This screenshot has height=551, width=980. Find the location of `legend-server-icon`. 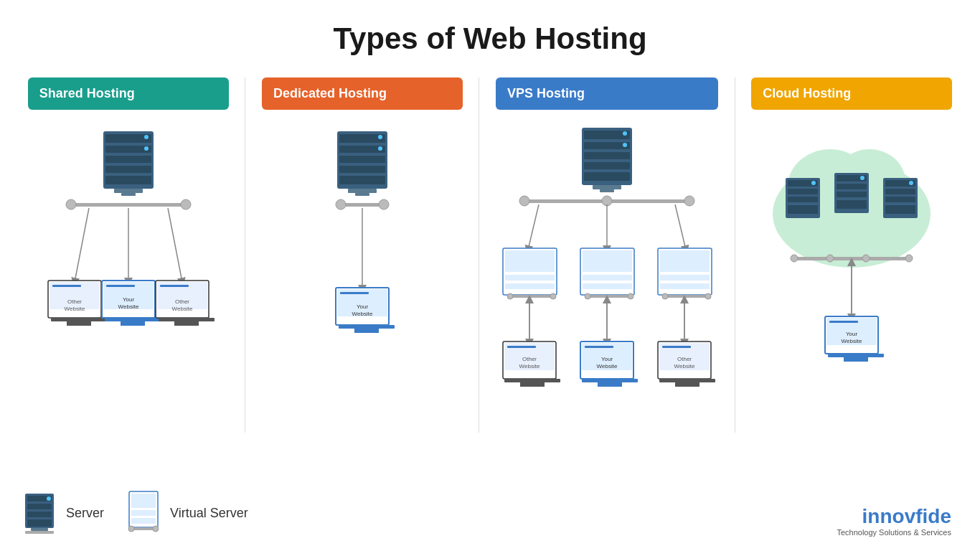

legend-server-icon is located at coordinates (39, 514).